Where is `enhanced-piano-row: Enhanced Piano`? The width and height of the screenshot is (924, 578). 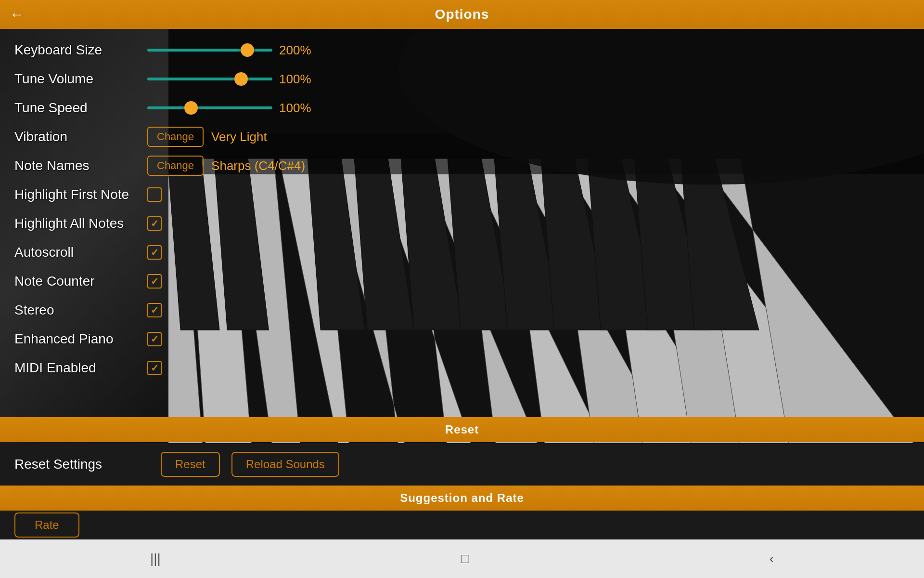
enhanced-piano-row: Enhanced Piano is located at coordinates (168, 339).